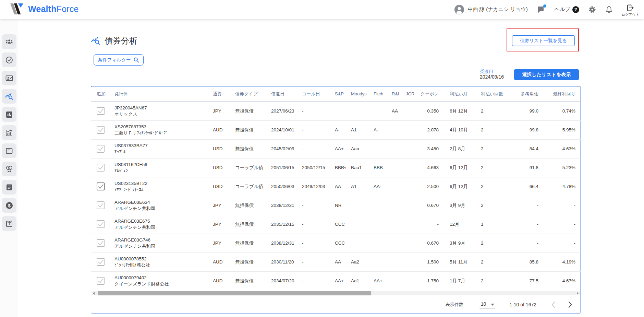  What do you see at coordinates (281, 205) in the screenshot?
I see `maturity-cell: 2038/12/31` at bounding box center [281, 205].